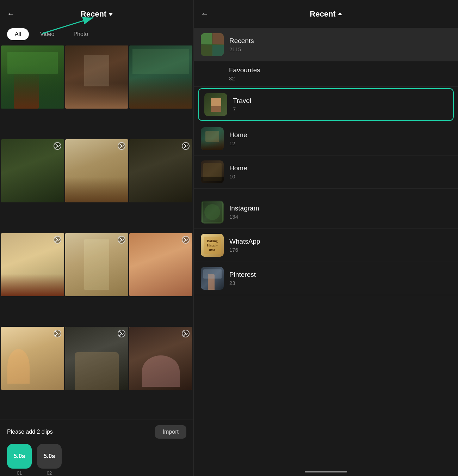 This screenshot has height=476, width=458. Describe the element at coordinates (326, 212) in the screenshot. I see `album-item-instagram: Instagram 134` at that location.